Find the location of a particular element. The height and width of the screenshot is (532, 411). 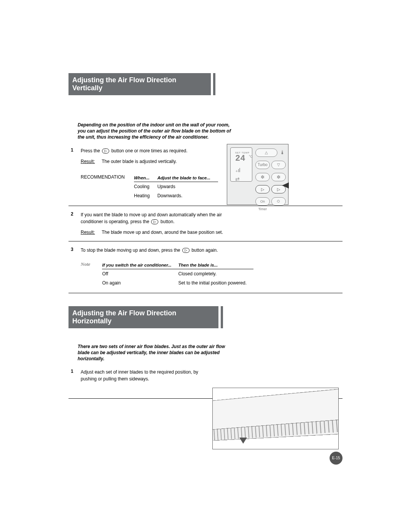

mode-button is located at coordinates (263, 177).